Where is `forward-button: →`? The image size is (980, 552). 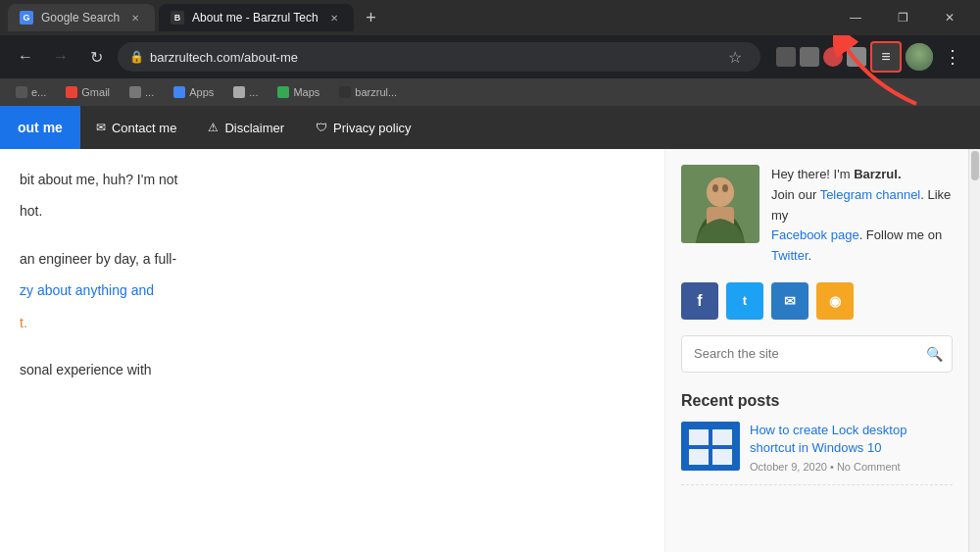 forward-button: → is located at coordinates (61, 57).